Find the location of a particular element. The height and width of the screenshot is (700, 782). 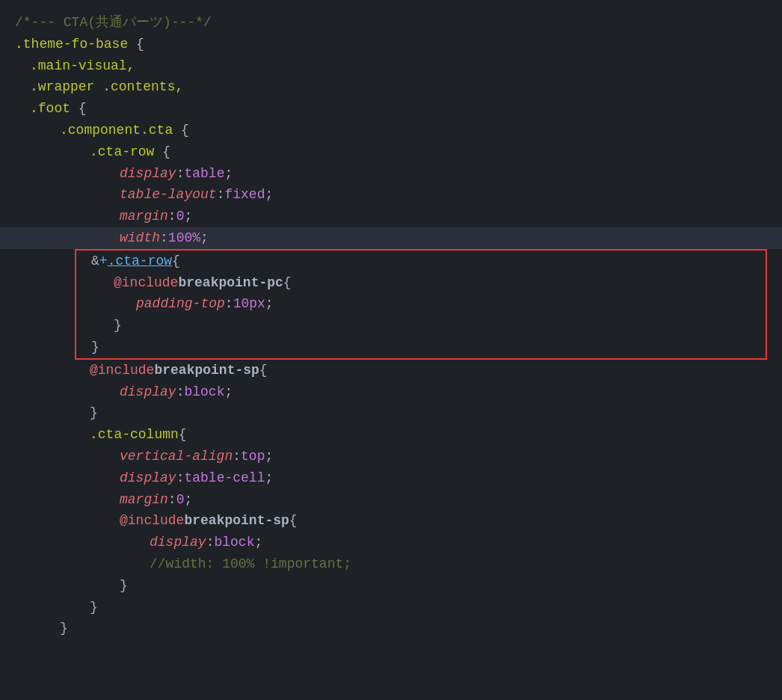

comment-width-text: //width: 100% !important; is located at coordinates (250, 564).